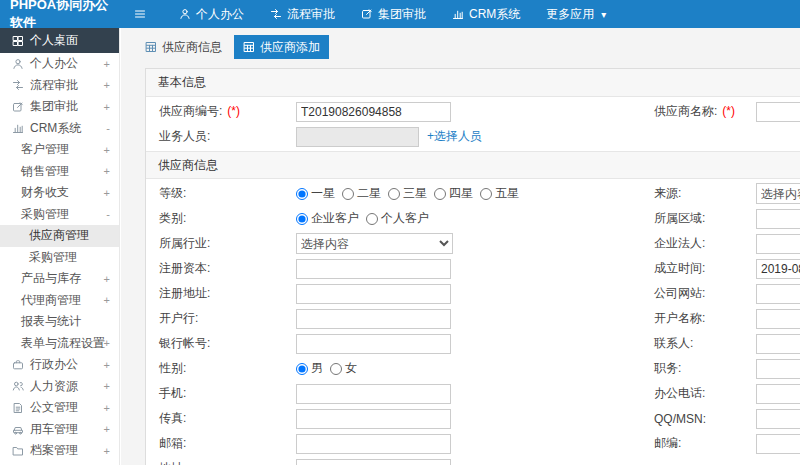 The width and height of the screenshot is (800, 465). I want to click on sidebar-item-vehicle-mgmt: 用车管理+, so click(60, 430).